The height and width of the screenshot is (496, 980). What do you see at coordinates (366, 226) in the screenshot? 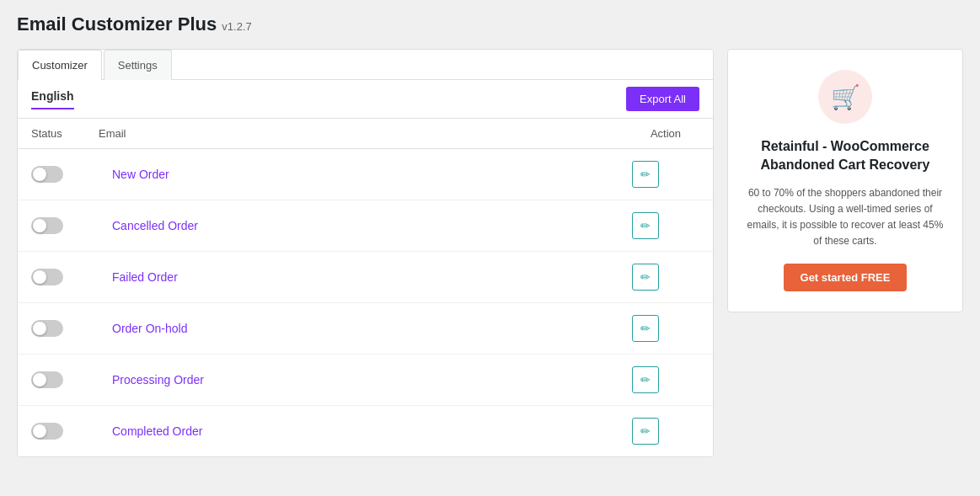
I see `email-name-cancelled-order: Cancelled Order` at bounding box center [366, 226].